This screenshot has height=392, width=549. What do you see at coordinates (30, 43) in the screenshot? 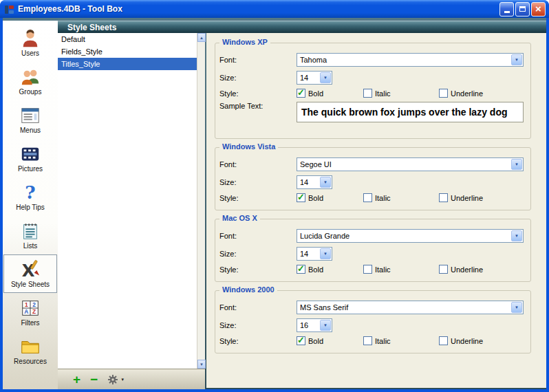
I see `sidebar-item-users: Users` at bounding box center [30, 43].